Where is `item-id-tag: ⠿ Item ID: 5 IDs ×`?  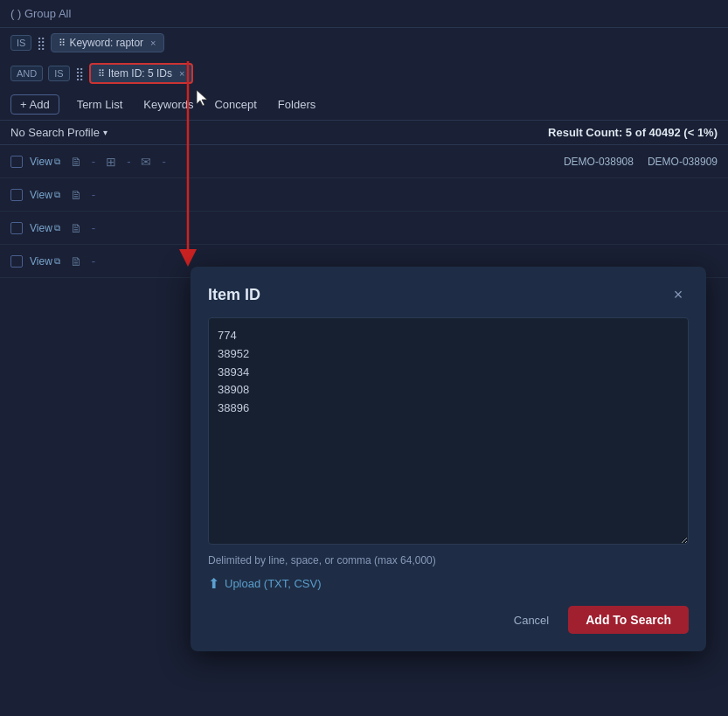
item-id-tag: ⠿ Item ID: 5 IDs × is located at coordinates (142, 73).